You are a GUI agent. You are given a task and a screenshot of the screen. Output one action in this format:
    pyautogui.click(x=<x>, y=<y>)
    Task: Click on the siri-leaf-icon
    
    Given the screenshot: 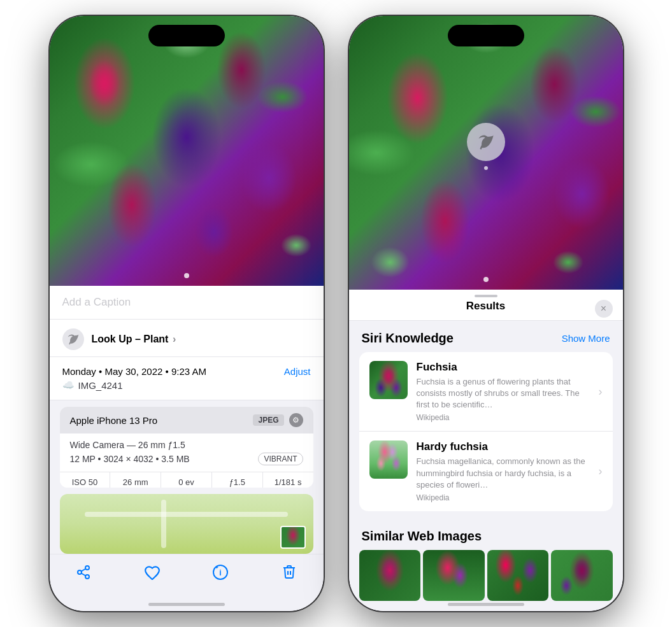 What is the action you would take?
    pyautogui.click(x=486, y=142)
    